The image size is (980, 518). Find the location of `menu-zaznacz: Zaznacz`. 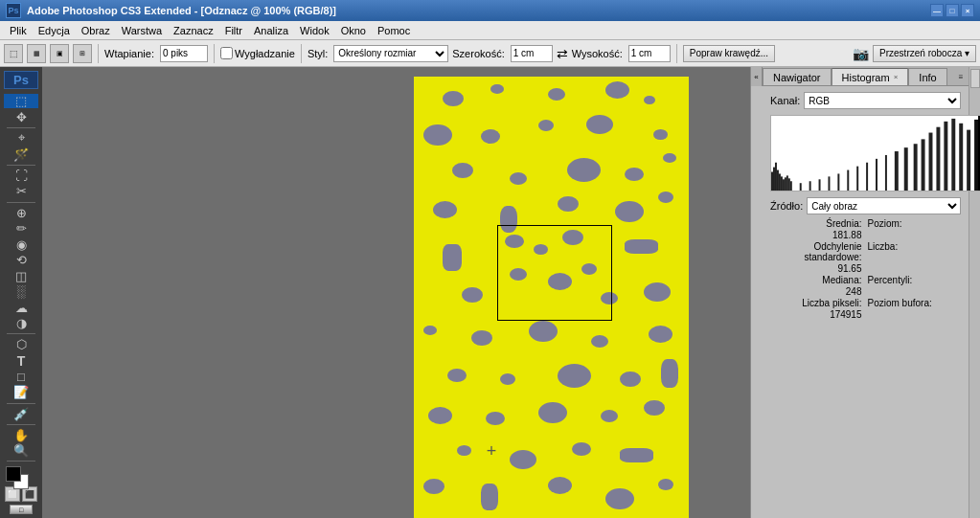

menu-zaznacz: Zaznacz is located at coordinates (194, 31).